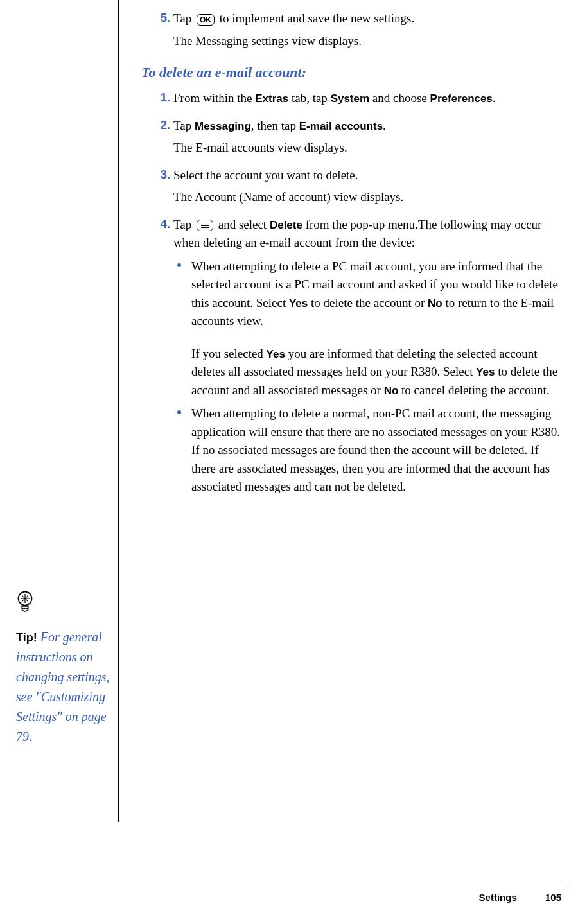 Image resolution: width=587 pixels, height=924 pixels. Describe the element at coordinates (369, 198) in the screenshot. I see `step-followup: The Account (Name of account) view displ…` at that location.